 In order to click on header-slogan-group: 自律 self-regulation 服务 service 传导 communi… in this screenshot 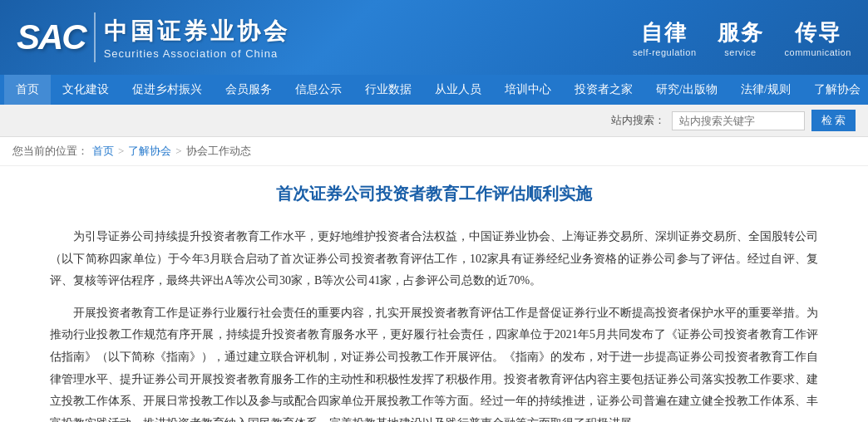, I will do `click(742, 38)`.